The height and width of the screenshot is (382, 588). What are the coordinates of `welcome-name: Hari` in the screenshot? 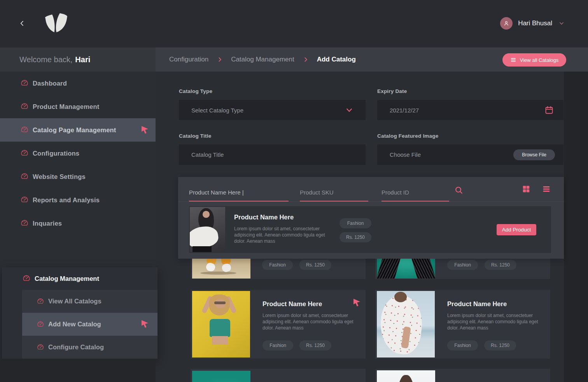 It's located at (82, 60).